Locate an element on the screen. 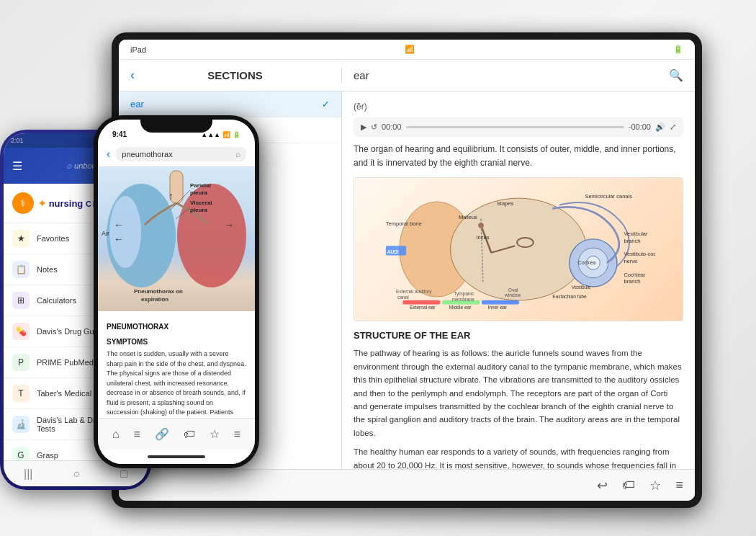  phone-list-icon: ≡ is located at coordinates (137, 434).